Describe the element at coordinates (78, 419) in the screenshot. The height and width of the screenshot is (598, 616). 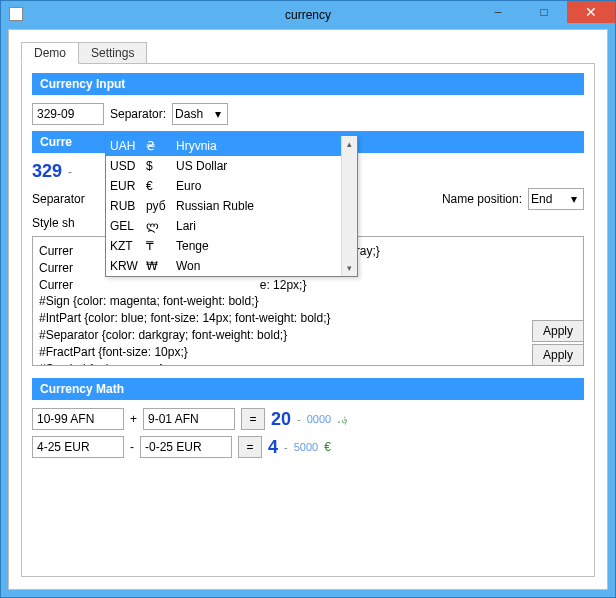
I see `math-a1-input` at that location.